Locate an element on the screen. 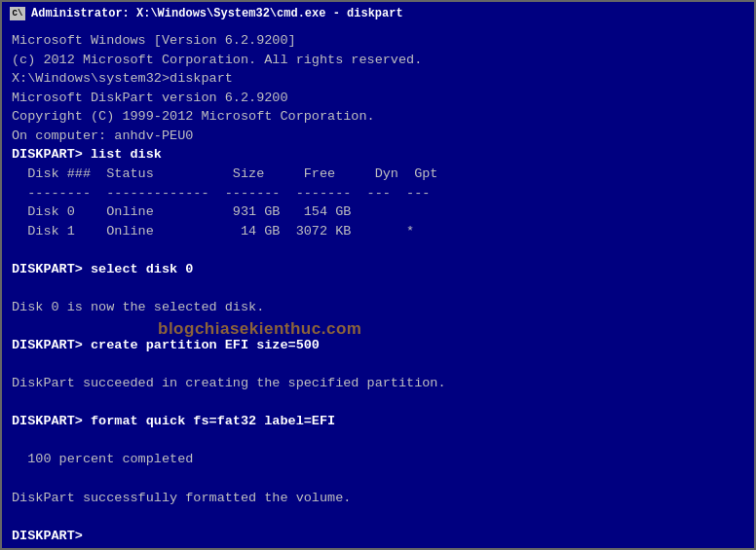 Image resolution: width=756 pixels, height=550 pixels. command-line: DISKPART> list disk is located at coordinates (378, 155).